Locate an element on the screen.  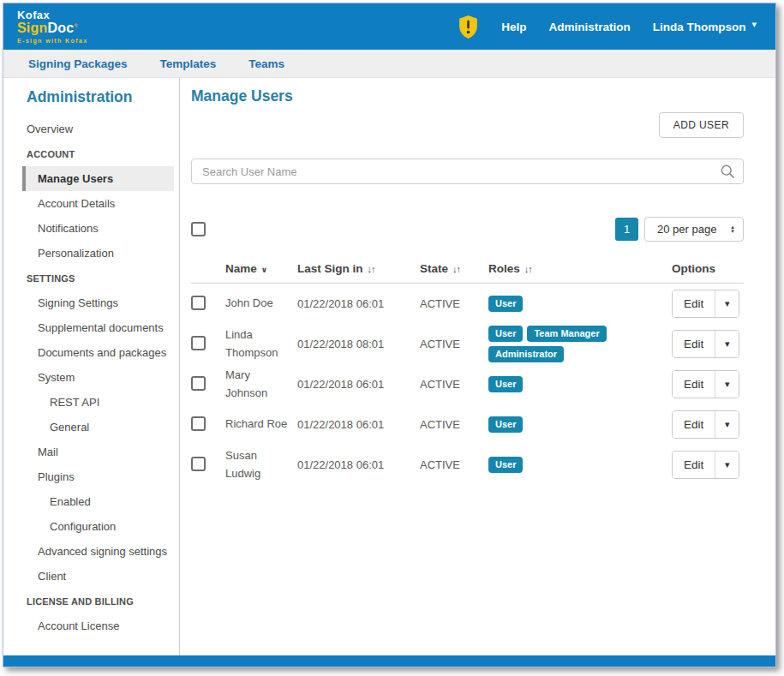
sort-header-name: Name ∨ is located at coordinates (261, 269).